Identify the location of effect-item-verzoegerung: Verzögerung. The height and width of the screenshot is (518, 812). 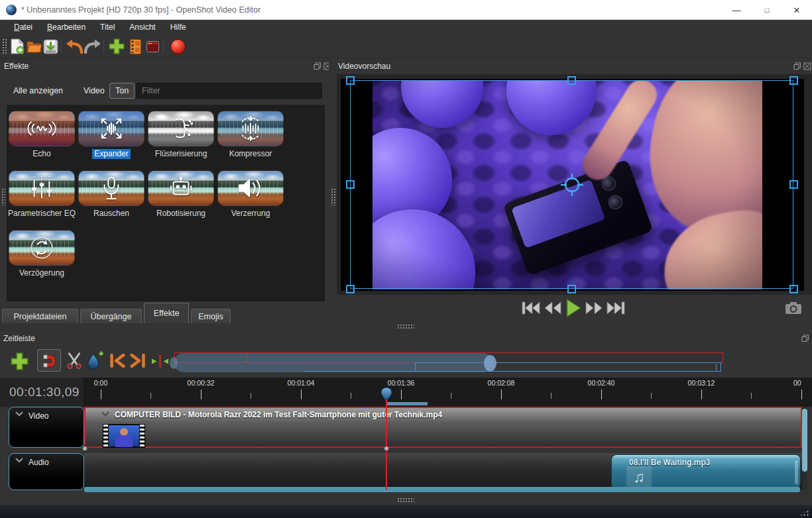
(42, 254).